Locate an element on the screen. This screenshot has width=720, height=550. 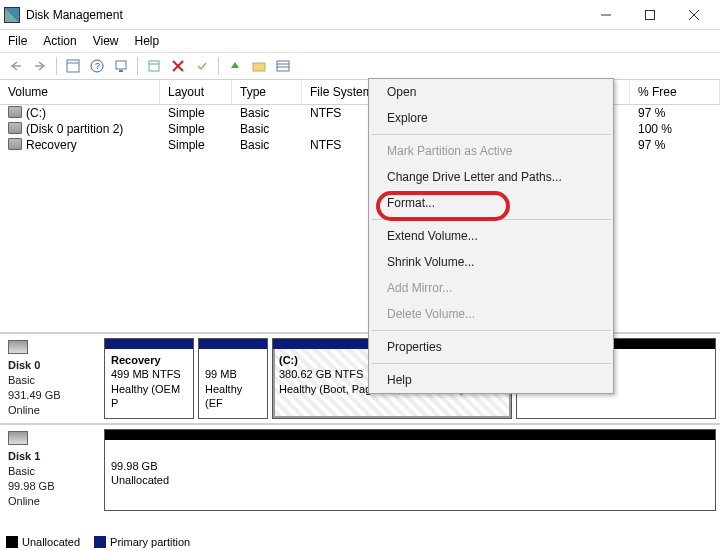
legend-swatch-primary is located at coordinates (100, 542).